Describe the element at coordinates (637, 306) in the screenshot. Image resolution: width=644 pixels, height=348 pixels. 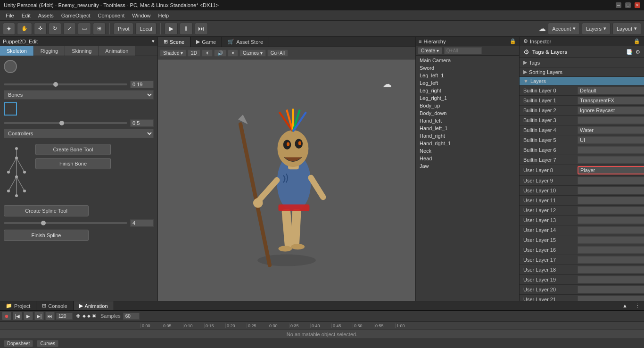
I see `bottom-panel-options: ⋮` at that location.